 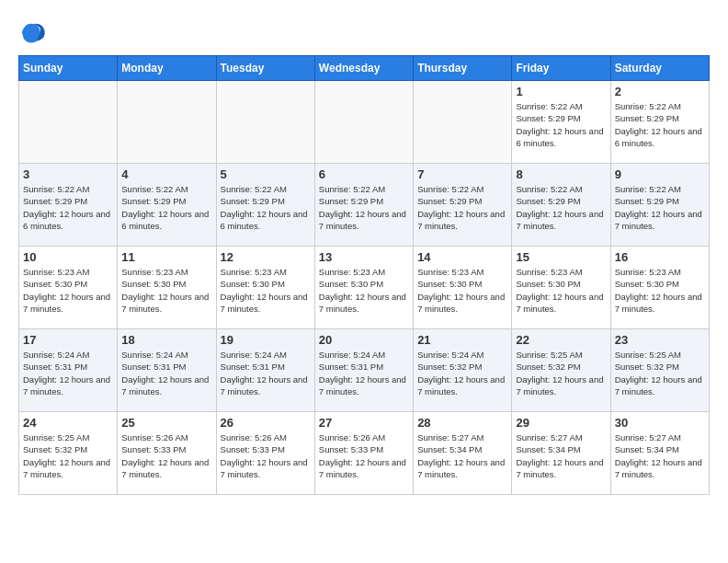 I want to click on day-number: 22, so click(x=561, y=340).